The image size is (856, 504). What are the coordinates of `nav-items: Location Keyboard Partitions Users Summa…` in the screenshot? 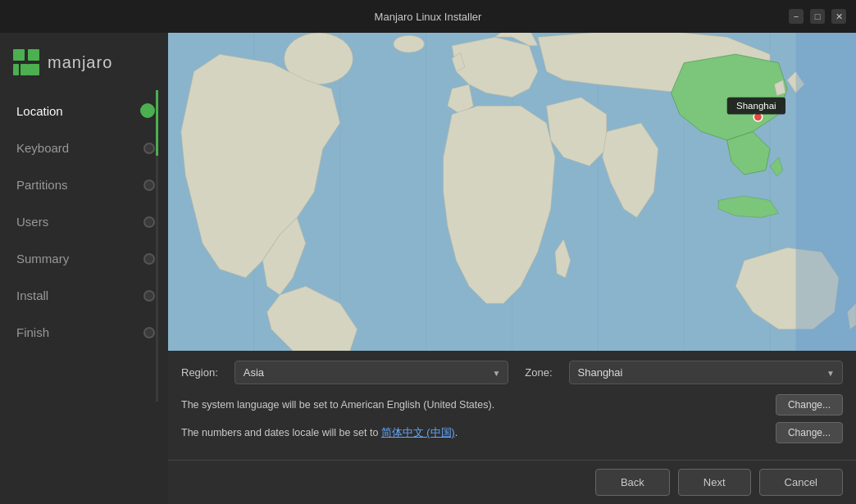 It's located at (84, 221).